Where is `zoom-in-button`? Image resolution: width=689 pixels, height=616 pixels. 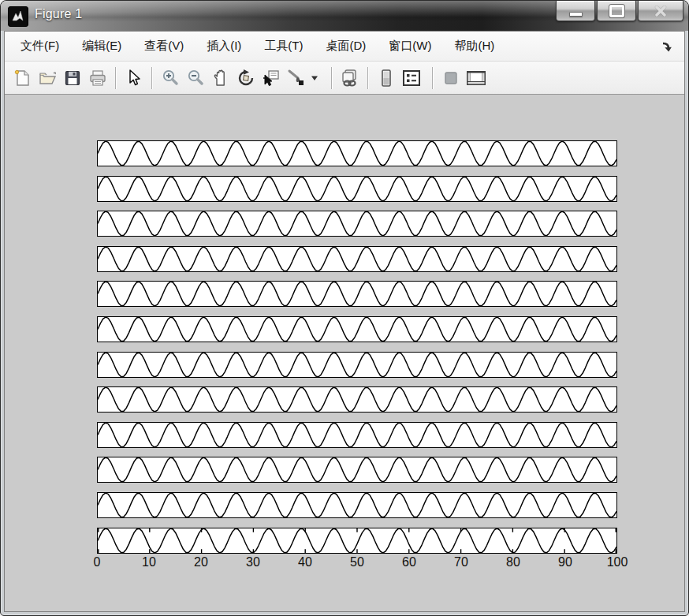
zoom-in-button is located at coordinates (170, 78).